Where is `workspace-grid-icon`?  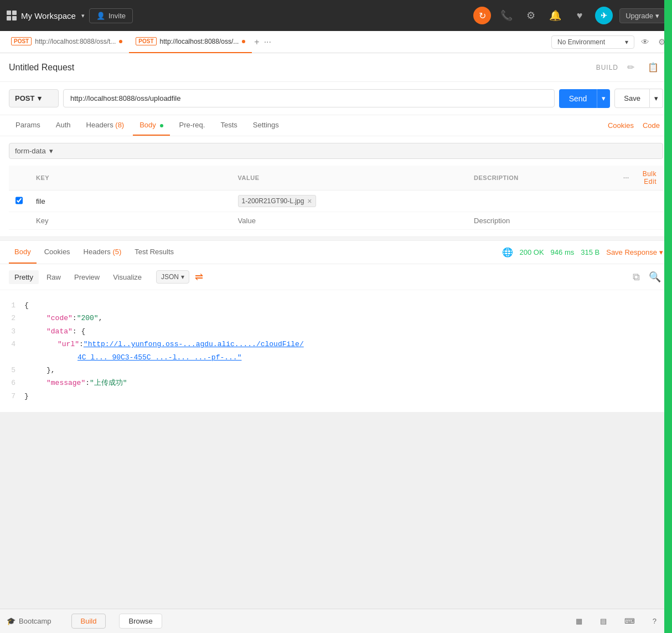 workspace-grid-icon is located at coordinates (12, 16).